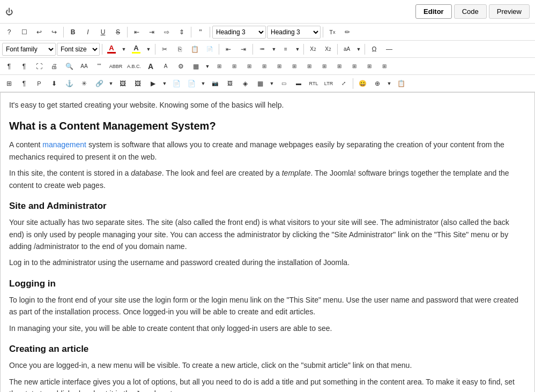 This screenshot has width=535, height=392. Describe the element at coordinates (73, 32) in the screenshot. I see `bold-button: B` at that location.